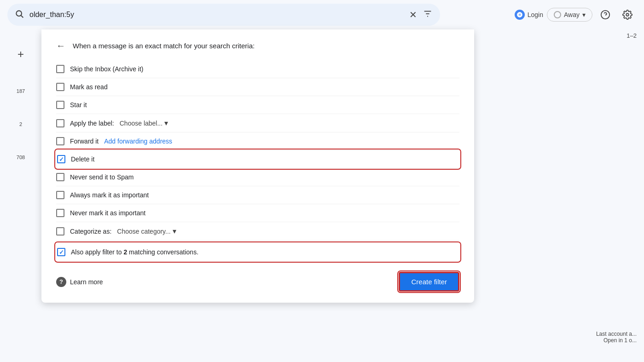  What do you see at coordinates (144, 123) in the screenshot?
I see `choose-label-dropdown: Choose label... ▾` at bounding box center [144, 123].